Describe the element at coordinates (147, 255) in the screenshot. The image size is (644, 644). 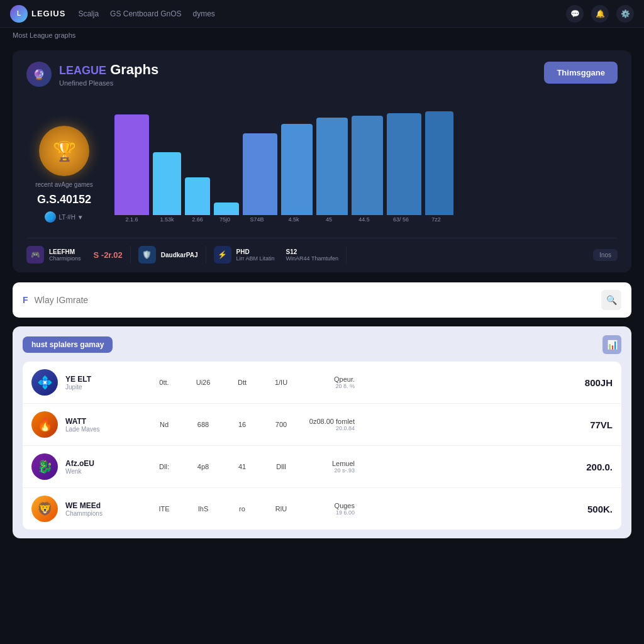
I see `stat-icon-daudkar: 🛡️` at that location.